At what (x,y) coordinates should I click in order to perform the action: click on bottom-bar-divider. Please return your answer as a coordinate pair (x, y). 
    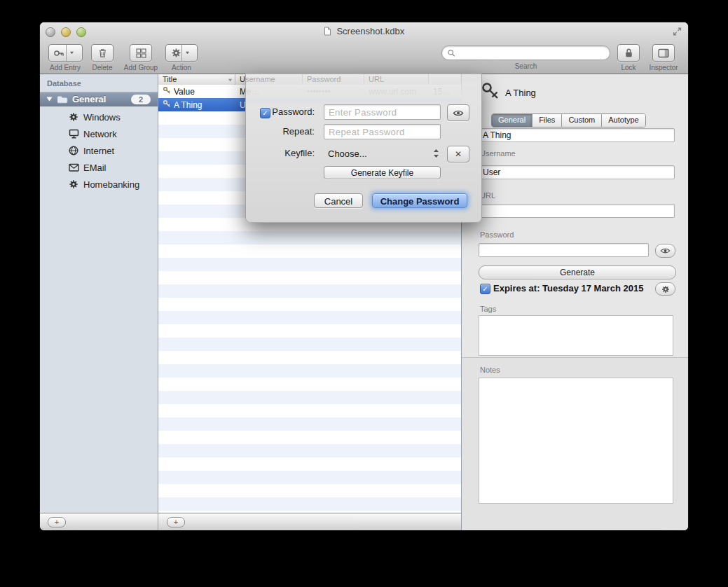
    Looking at the image, I should click on (158, 522).